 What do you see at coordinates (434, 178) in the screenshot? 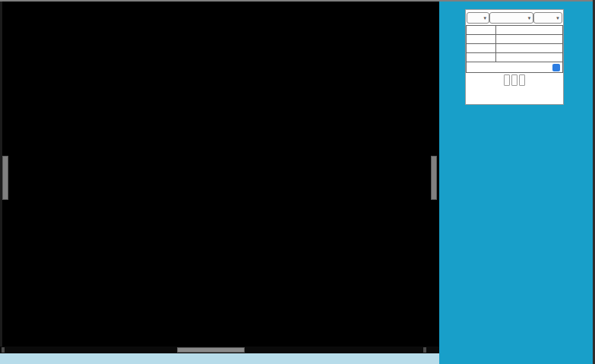
I see `right-splitter-handle` at bounding box center [434, 178].